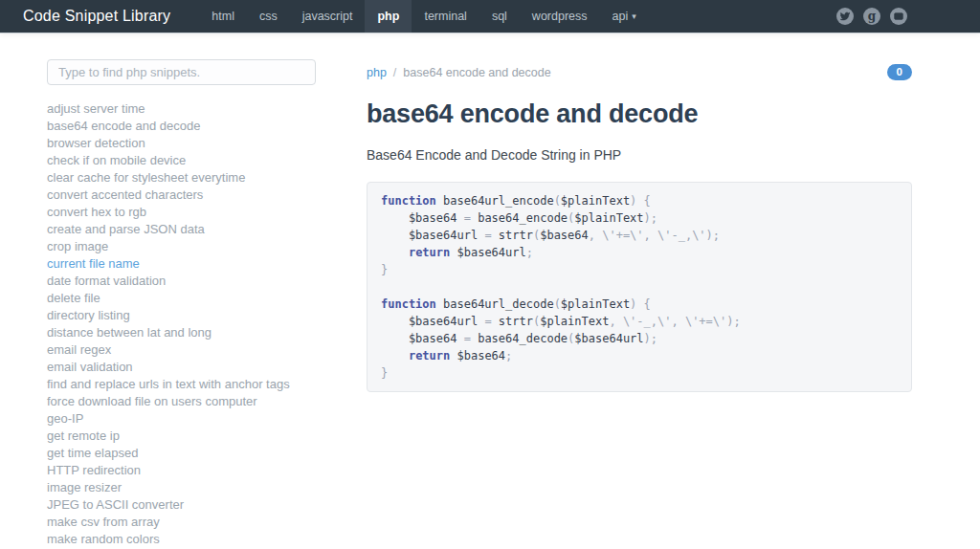  I want to click on sidebar-item: check if on mobile device, so click(182, 161).